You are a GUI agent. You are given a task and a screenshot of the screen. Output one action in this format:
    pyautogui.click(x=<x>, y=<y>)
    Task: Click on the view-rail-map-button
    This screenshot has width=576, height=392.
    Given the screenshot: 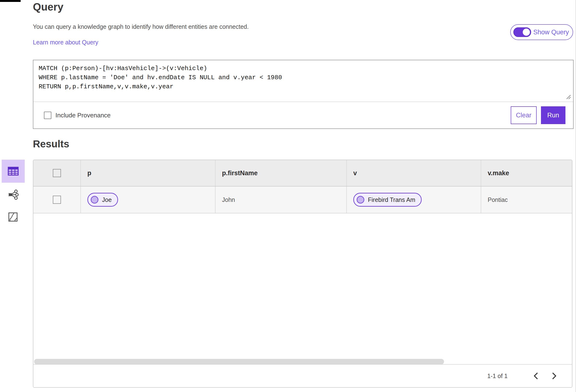 What is the action you would take?
    pyautogui.click(x=13, y=217)
    